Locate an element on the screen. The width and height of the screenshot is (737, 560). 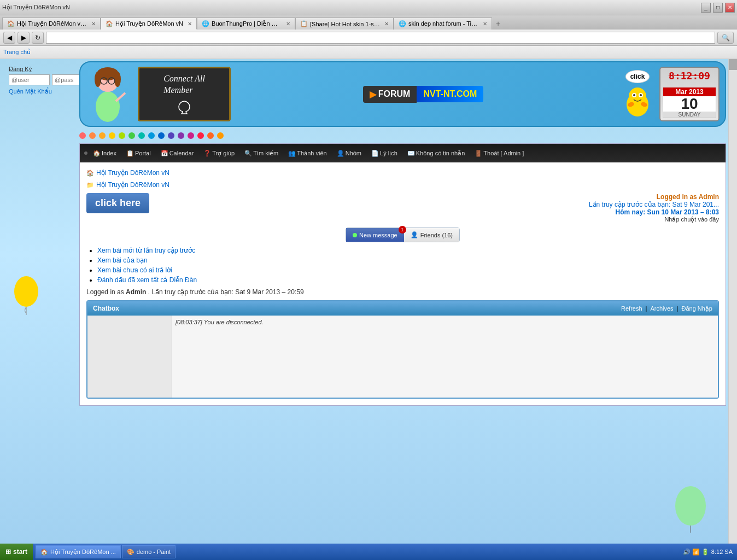
new-posts-link: Xem bài mới từ lần truy cập trước is located at coordinates (147, 250).